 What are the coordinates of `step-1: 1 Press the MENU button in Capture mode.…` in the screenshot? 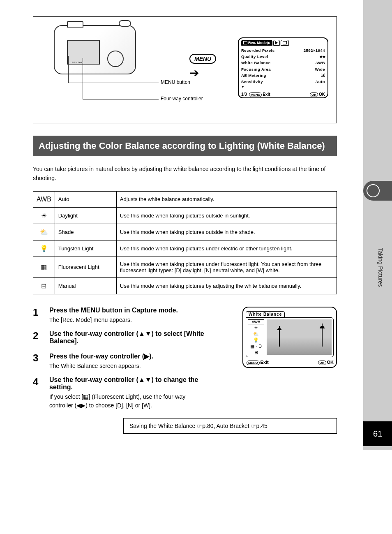 It's located at (119, 316).